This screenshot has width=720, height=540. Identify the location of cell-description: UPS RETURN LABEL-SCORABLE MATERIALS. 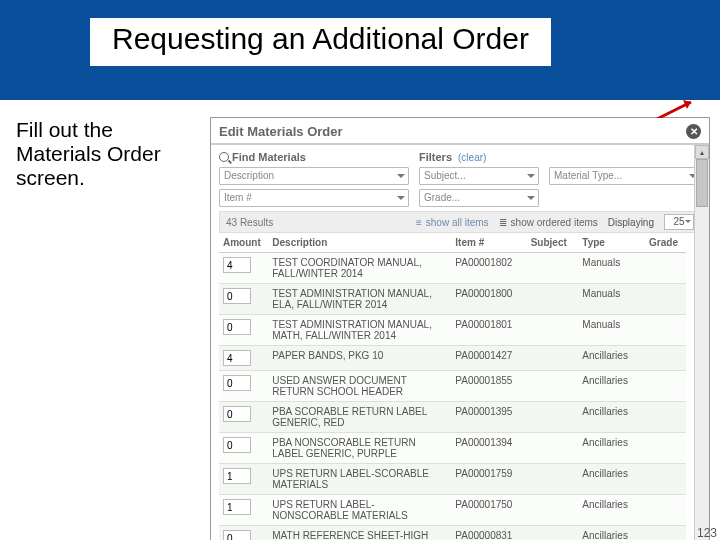
(360, 480).